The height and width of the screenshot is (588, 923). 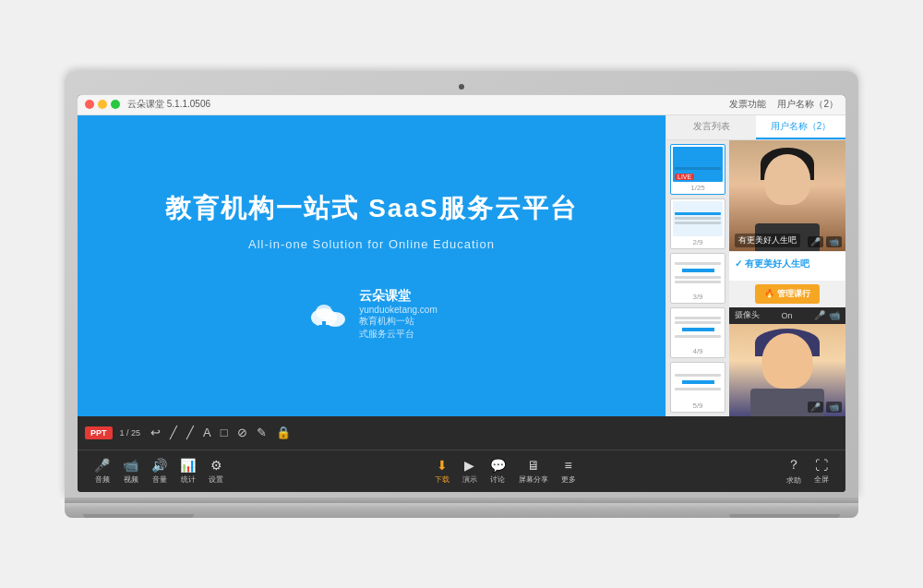 What do you see at coordinates (188, 471) in the screenshot?
I see `ctrl-stats: 📊 统计` at bounding box center [188, 471].